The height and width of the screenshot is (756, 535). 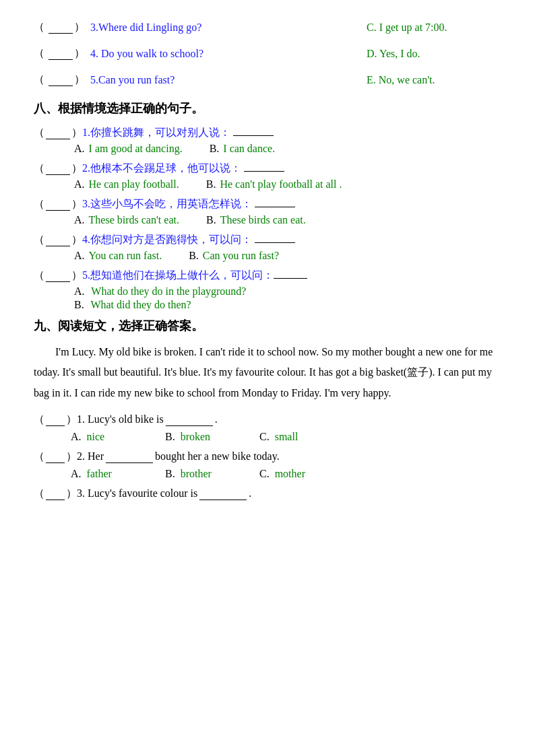 What do you see at coordinates (268, 494) in the screenshot?
I see `reading-q-3: （ ）3. Lucy's favourite colour is .` at bounding box center [268, 494].